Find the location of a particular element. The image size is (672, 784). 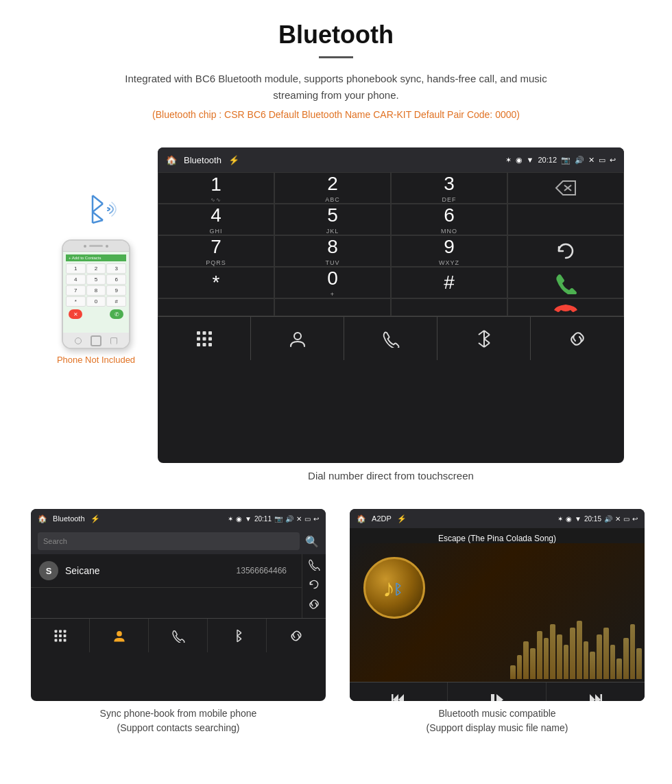

contact-number: 13566664466 is located at coordinates (262, 571).